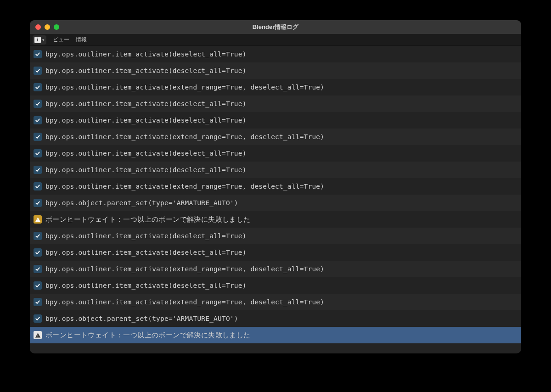  Describe the element at coordinates (38, 27) in the screenshot. I see `close-button` at that location.